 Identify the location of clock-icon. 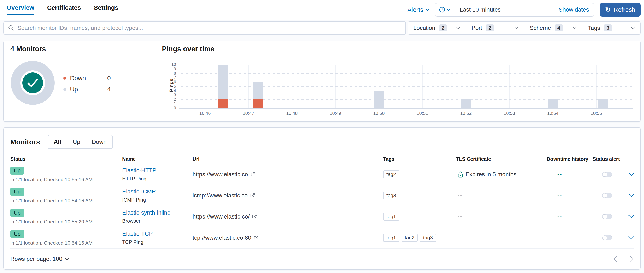
(442, 10).